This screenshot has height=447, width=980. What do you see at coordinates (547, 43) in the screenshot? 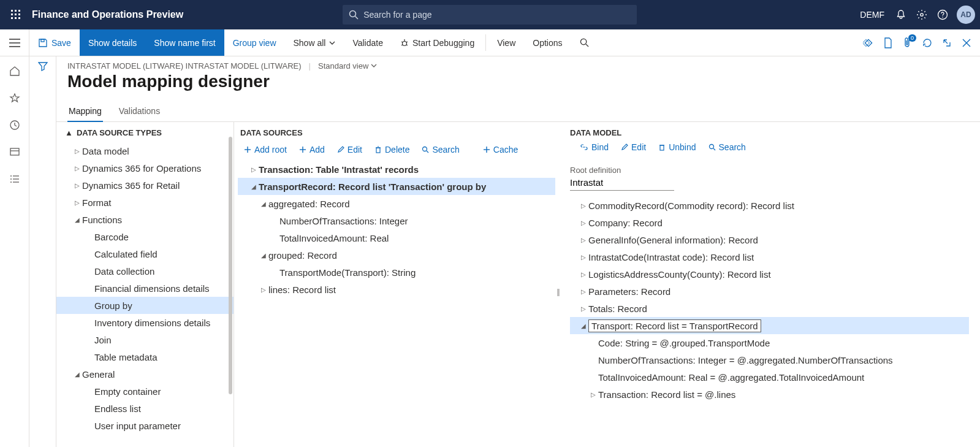
I see `options-button: Options` at bounding box center [547, 43].